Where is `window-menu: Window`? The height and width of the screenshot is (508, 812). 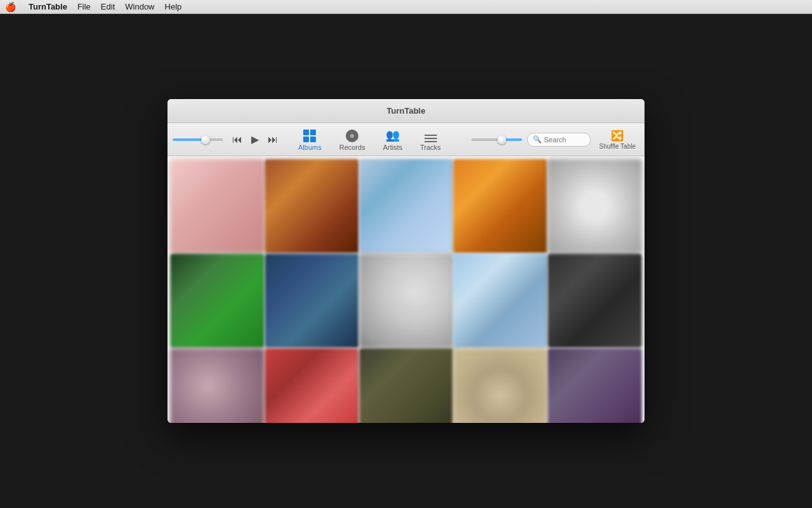 window-menu: Window is located at coordinates (140, 6).